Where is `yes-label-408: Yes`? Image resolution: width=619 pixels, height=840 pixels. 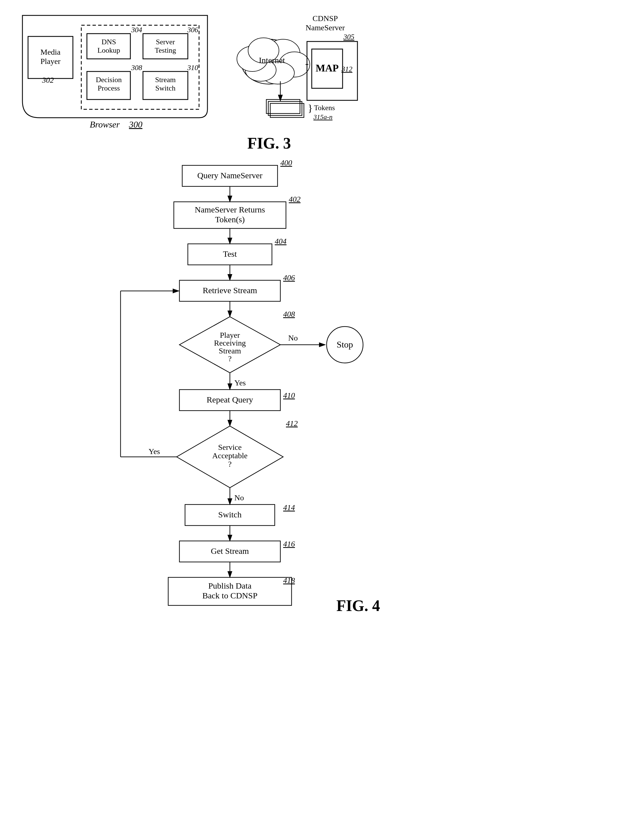
yes-label-408: Yes is located at coordinates (240, 383).